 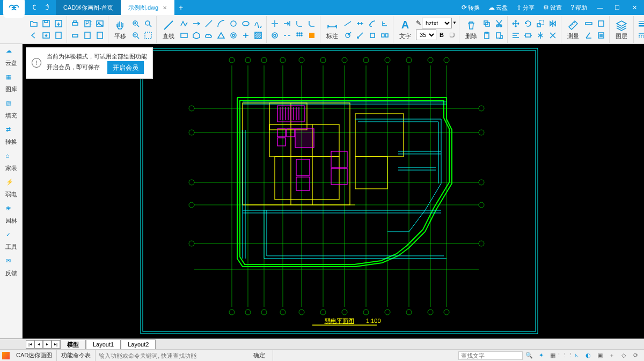 What do you see at coordinates (385, 35) in the screenshot?
I see `dim8-icon` at bounding box center [385, 35].